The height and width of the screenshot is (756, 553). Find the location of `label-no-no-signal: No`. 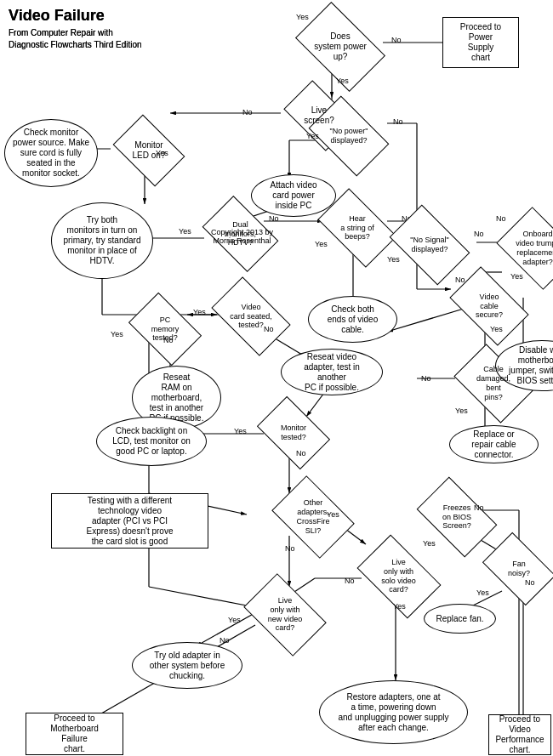

label-no-no-signal: No is located at coordinates (479, 234).